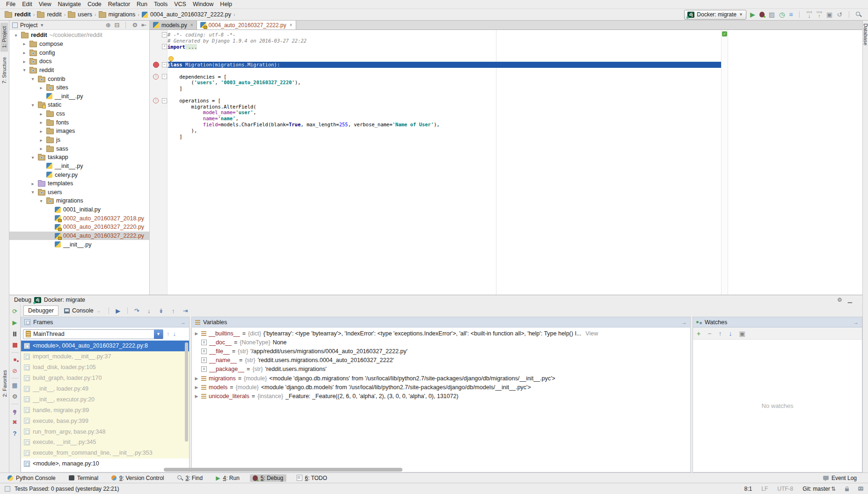  Describe the element at coordinates (15, 334) in the screenshot. I see `pause-button` at that location.